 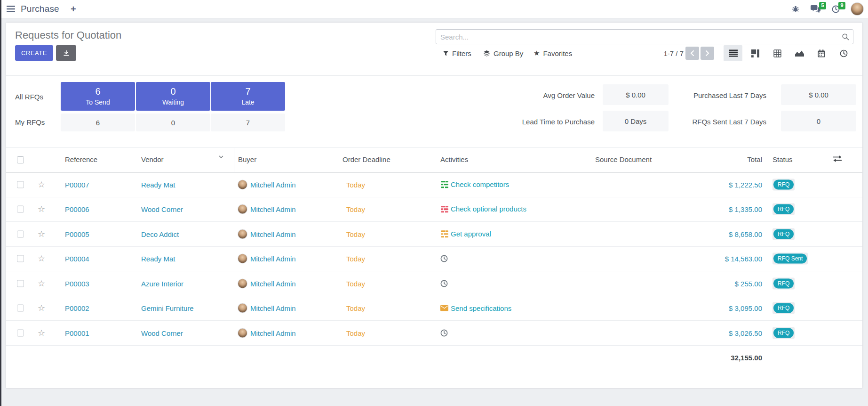 I want to click on app-name: Purchase, so click(x=40, y=9).